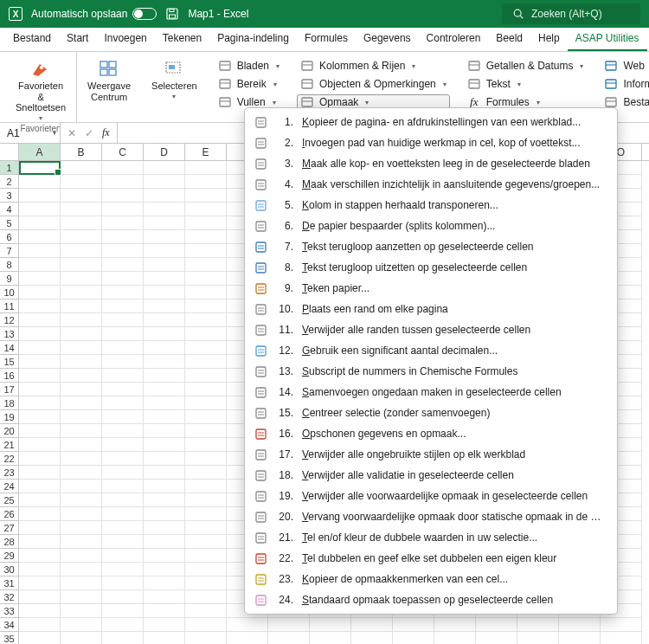 The image size is (649, 644). Describe the element at coordinates (10, 570) in the screenshot. I see `row-header: 30` at that location.